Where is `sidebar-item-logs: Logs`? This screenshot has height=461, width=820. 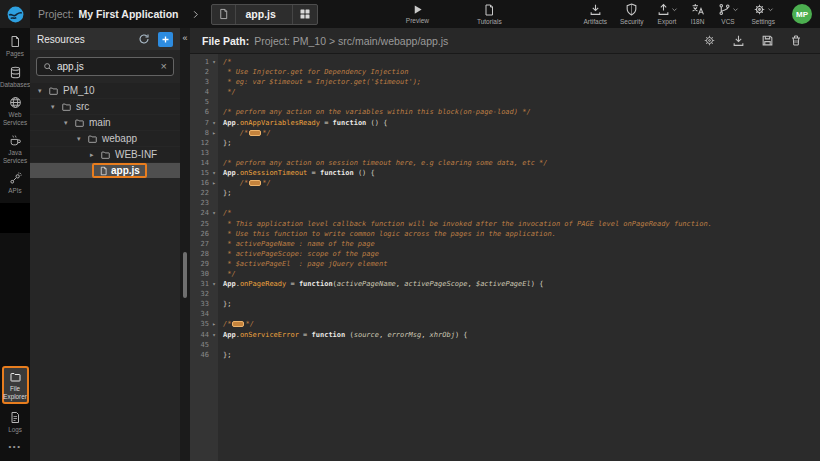
sidebar-item-logs: Logs is located at coordinates (15, 422).